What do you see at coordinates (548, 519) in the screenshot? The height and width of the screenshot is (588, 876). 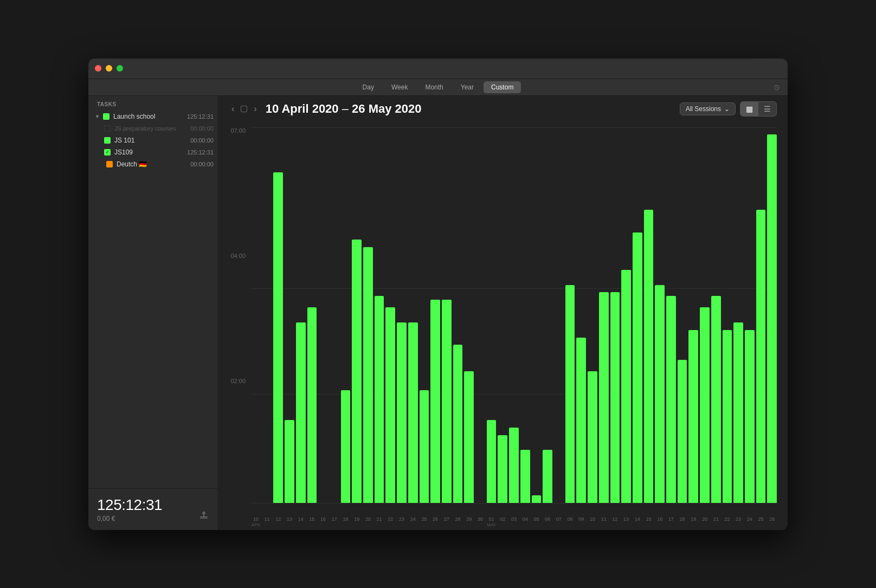 I see `x-date-label: 06` at bounding box center [548, 519].